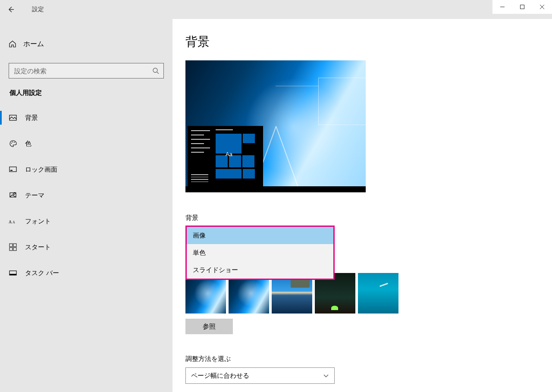  I want to click on sidebar-item-label: フォント, so click(38, 222).